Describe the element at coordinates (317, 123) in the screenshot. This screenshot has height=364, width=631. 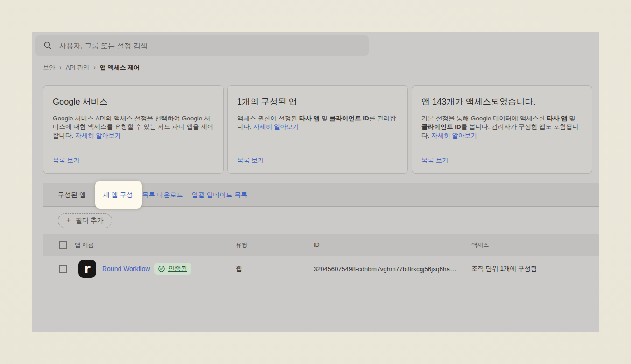
I see `card-description: 액세스 권한이 설정된 타사 앱 및 클라이언트 ID를 관리합니다. 자세히 …` at that location.